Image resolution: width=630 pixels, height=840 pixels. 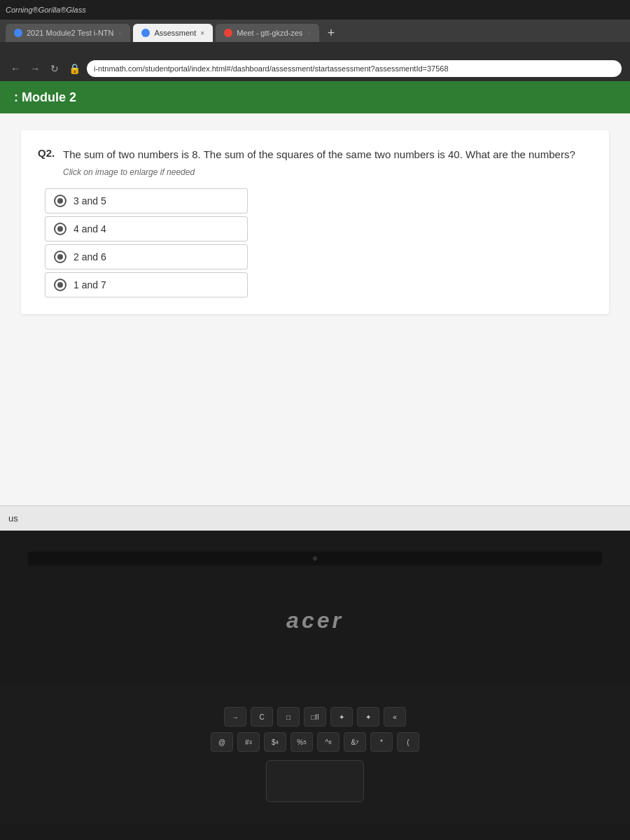 I want to click on option-label-3: 2 and 6, so click(x=90, y=257).